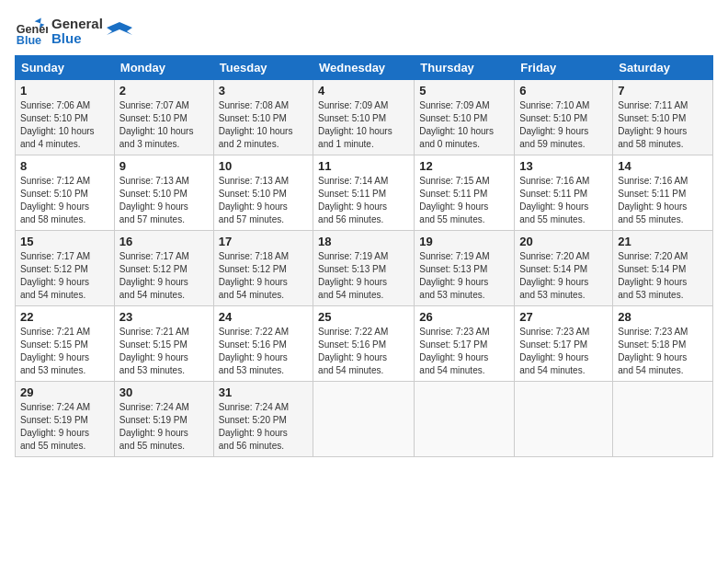  What do you see at coordinates (164, 166) in the screenshot?
I see `day-number: 9` at bounding box center [164, 166].